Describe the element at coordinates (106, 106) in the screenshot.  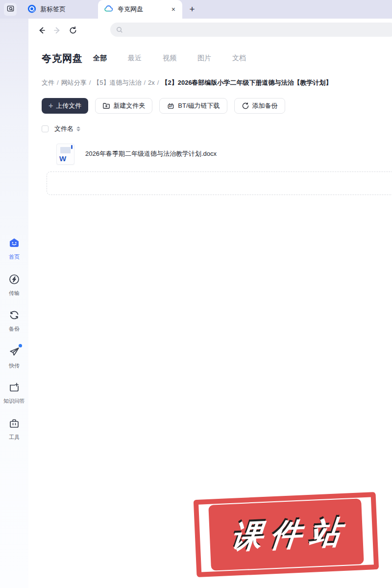
I see `folder-plus-icon` at that location.